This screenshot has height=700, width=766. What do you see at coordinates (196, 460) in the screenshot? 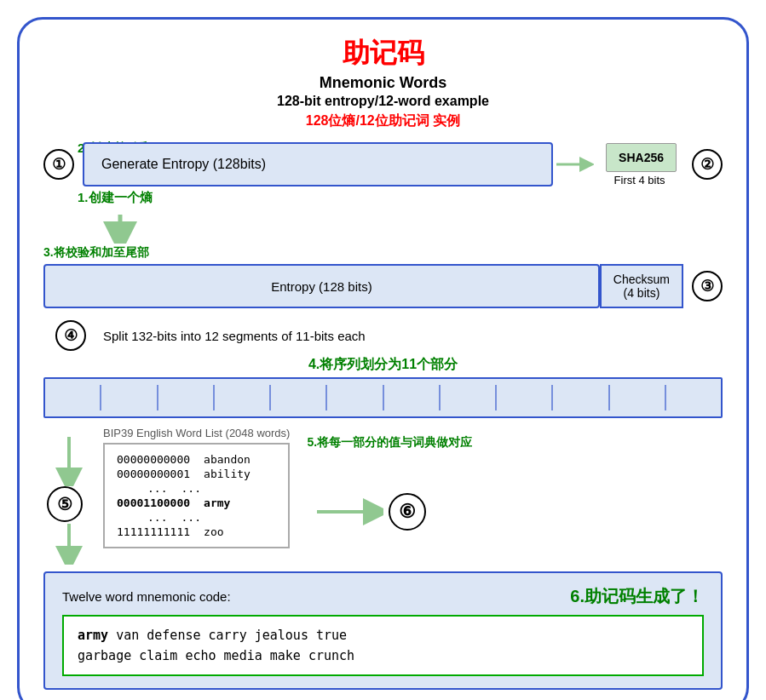
I see `bip39-row-0: 00000000000abandon` at bounding box center [196, 460].